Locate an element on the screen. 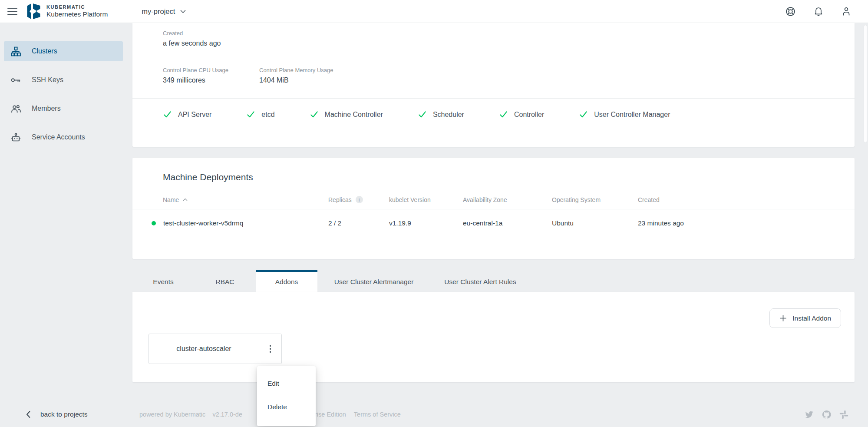 The image size is (868, 427). slack-icon is located at coordinates (844, 414).